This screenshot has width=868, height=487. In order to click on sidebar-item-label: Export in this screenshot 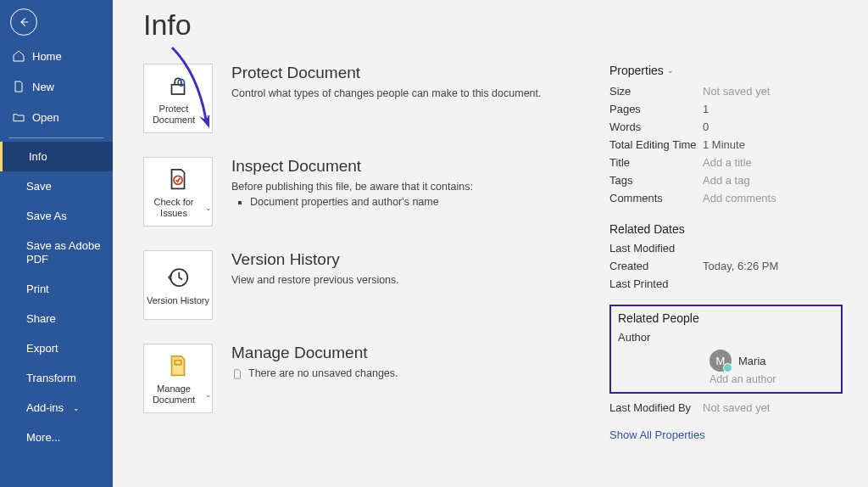, I will do `click(42, 348)`.